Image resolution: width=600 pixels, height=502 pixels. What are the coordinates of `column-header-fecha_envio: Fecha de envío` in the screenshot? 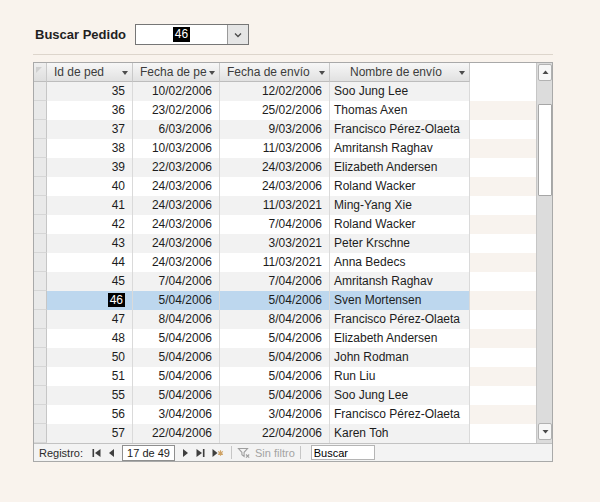 It's located at (275, 72).